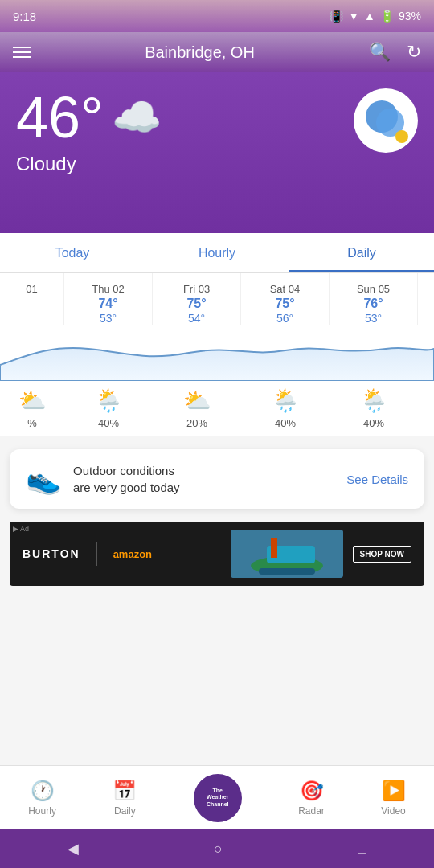  I want to click on precip-3: 40%, so click(285, 423).